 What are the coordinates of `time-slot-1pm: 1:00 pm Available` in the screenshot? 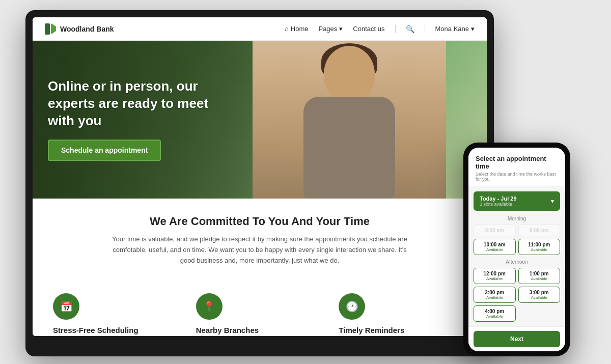 It's located at (540, 276).